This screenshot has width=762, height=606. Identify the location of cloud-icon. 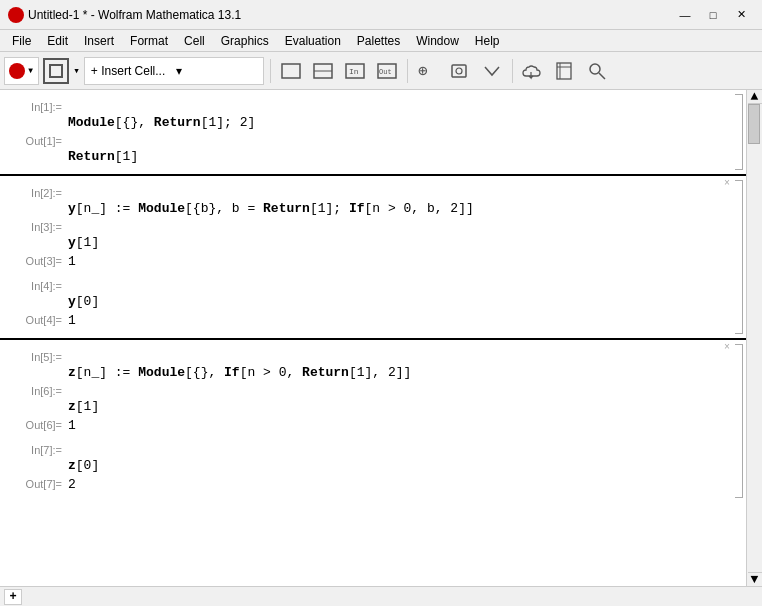
(533, 71).